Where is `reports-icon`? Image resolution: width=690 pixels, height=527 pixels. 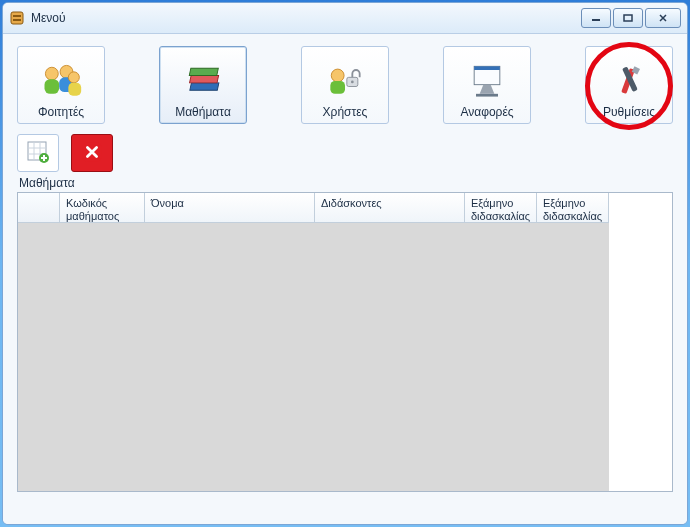
reports-icon is located at coordinates (487, 81).